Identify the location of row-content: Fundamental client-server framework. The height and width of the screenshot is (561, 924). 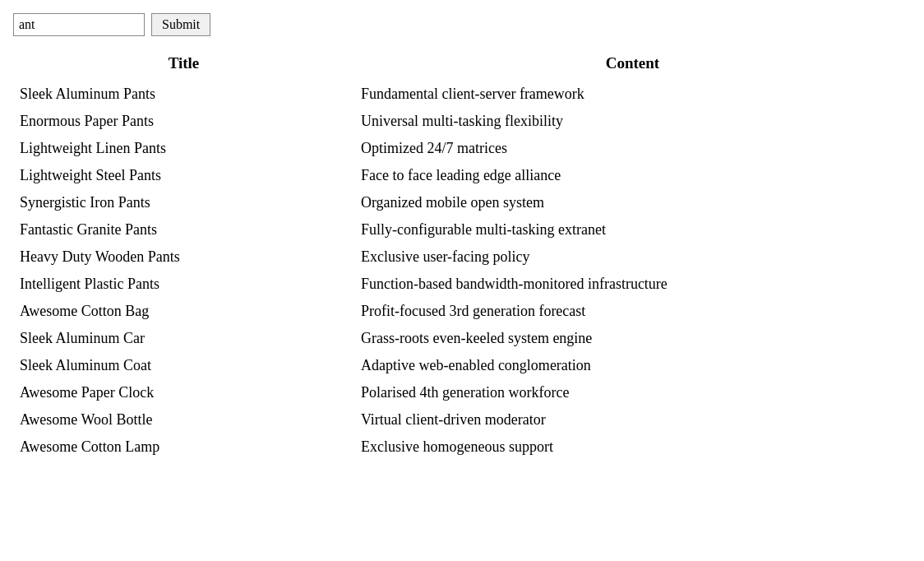
(633, 94).